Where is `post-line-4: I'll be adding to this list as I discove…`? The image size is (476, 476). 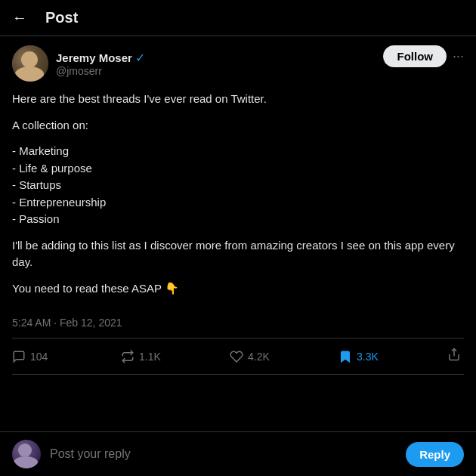
post-line-4: I'll be adding to this list as I discove… is located at coordinates (238, 254).